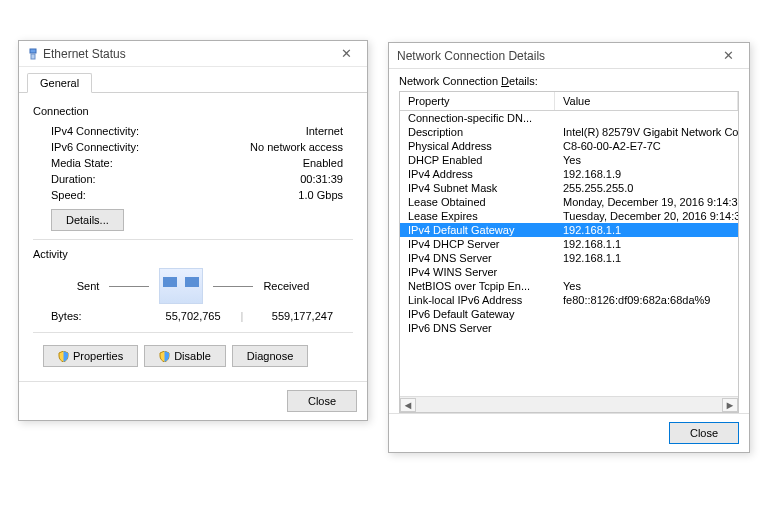  What do you see at coordinates (186, 316) in the screenshot?
I see `bytes-sent: 55,702,765` at bounding box center [186, 316].